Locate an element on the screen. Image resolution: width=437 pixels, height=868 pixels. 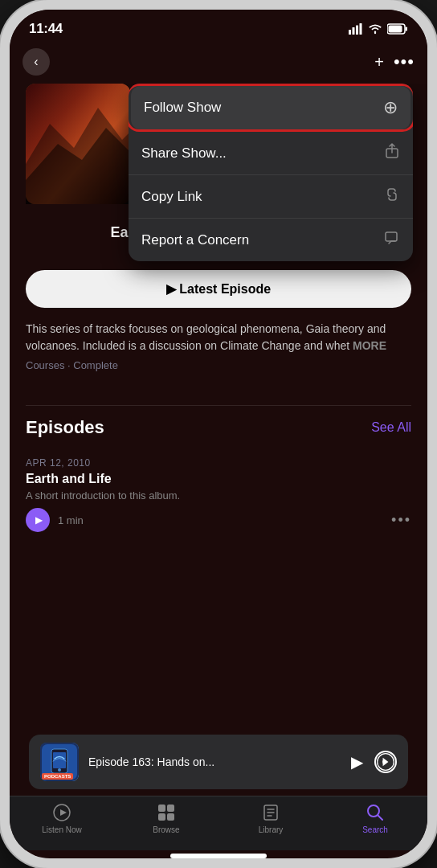
podcast-art-bg is located at coordinates (78, 144).